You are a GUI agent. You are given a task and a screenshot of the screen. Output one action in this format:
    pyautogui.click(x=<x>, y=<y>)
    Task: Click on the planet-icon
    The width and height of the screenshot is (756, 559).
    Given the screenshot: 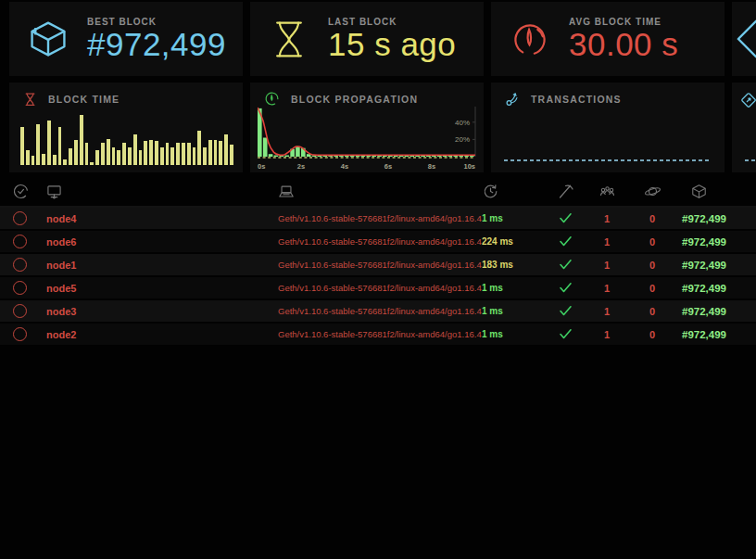 What is the action you would take?
    pyautogui.click(x=652, y=191)
    